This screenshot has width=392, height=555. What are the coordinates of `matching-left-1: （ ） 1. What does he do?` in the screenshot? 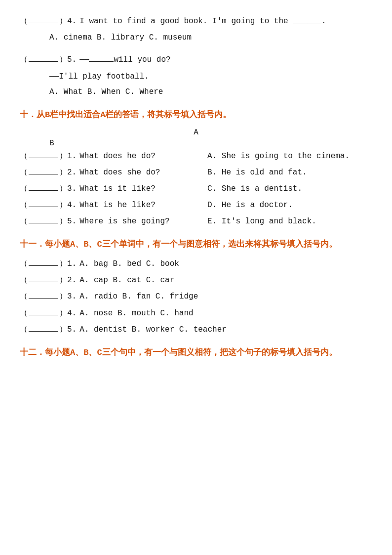 It's located at (114, 156).